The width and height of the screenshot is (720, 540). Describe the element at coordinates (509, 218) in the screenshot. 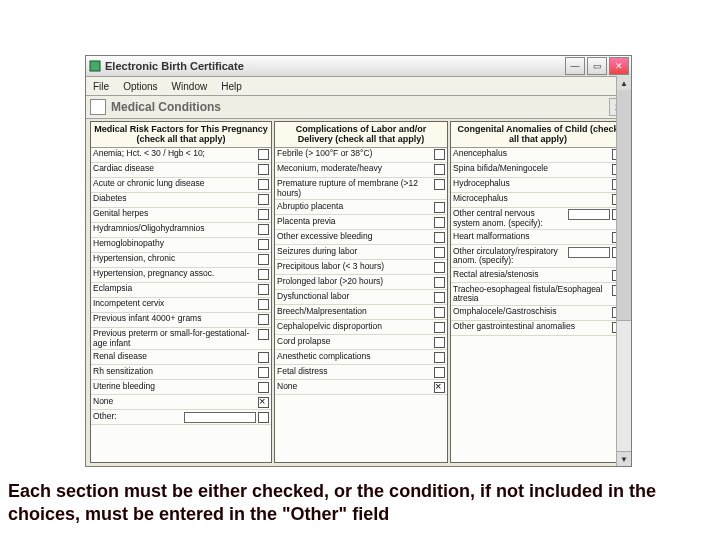

I see `row-label: Other central nervous system anom. (spec…` at that location.